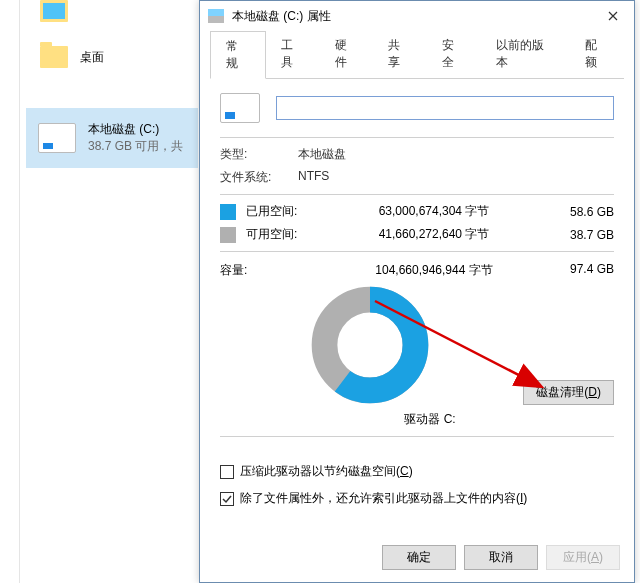 The height and width of the screenshot is (583, 640). I want to click on explorer-tree-strip, so click(10, 292).